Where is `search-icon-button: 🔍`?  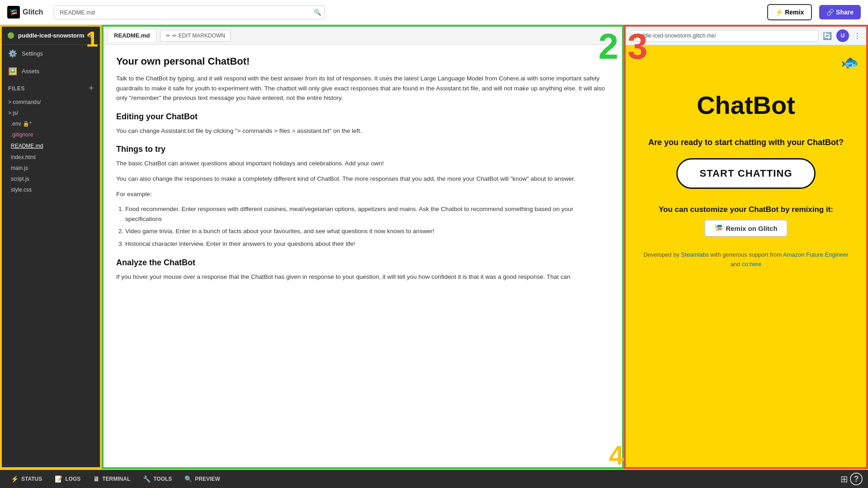 search-icon-button: 🔍 is located at coordinates (317, 13).